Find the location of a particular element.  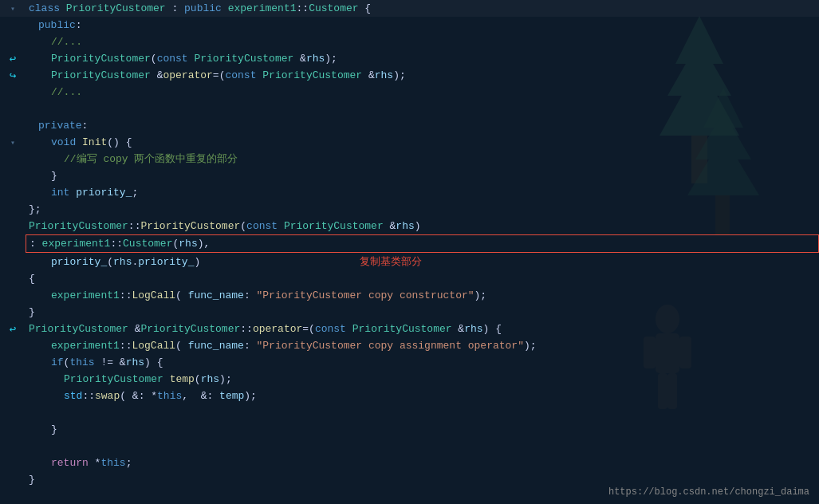

line-content-28: return *this; is located at coordinates (423, 463).